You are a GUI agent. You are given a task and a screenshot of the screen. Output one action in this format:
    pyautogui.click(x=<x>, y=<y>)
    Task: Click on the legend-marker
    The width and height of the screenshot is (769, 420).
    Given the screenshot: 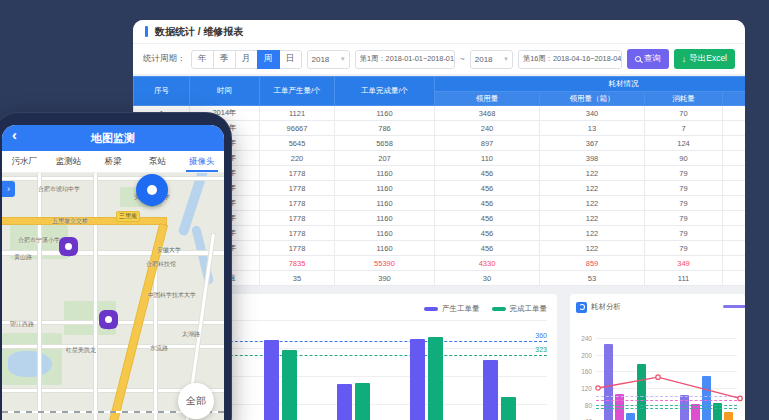 What is the action you would take?
    pyautogui.click(x=499, y=309)
    